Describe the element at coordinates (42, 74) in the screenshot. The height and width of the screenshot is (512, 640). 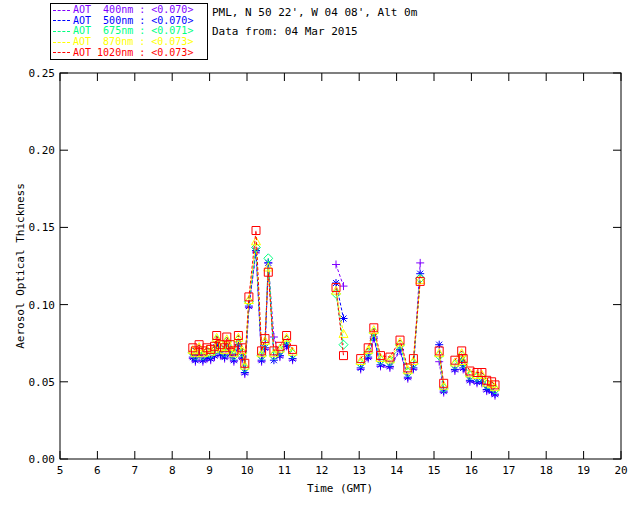
I see `y-tick-label: 0.25` at that location.